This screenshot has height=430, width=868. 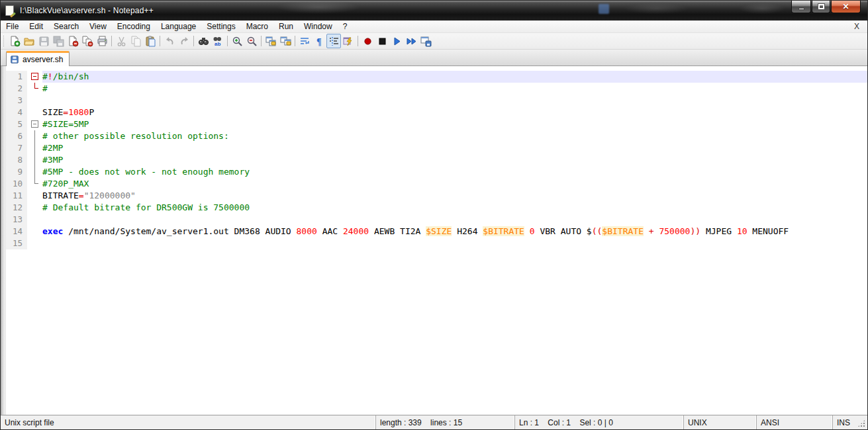 I want to click on sync-vertical-scroll-icon, so click(x=271, y=41).